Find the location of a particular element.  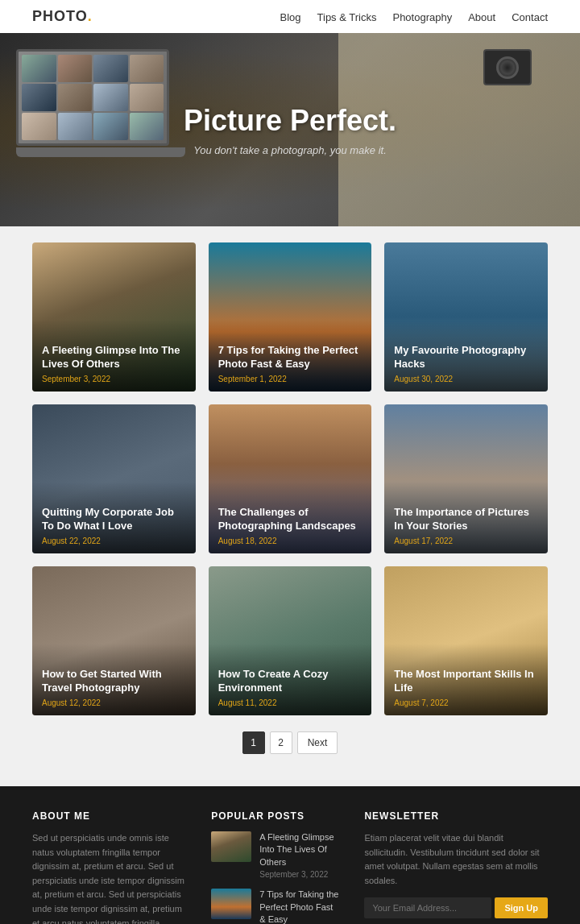

hero-camera-decoration is located at coordinates (508, 68).